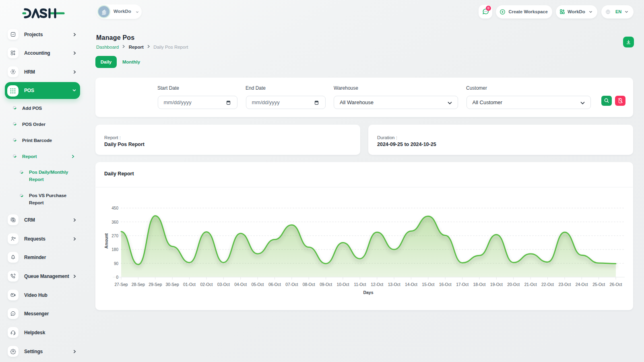 Image resolution: width=644 pixels, height=362 pixels. What do you see at coordinates (616, 285) in the screenshot?
I see `svg-text: 26-Oct` at bounding box center [616, 285].